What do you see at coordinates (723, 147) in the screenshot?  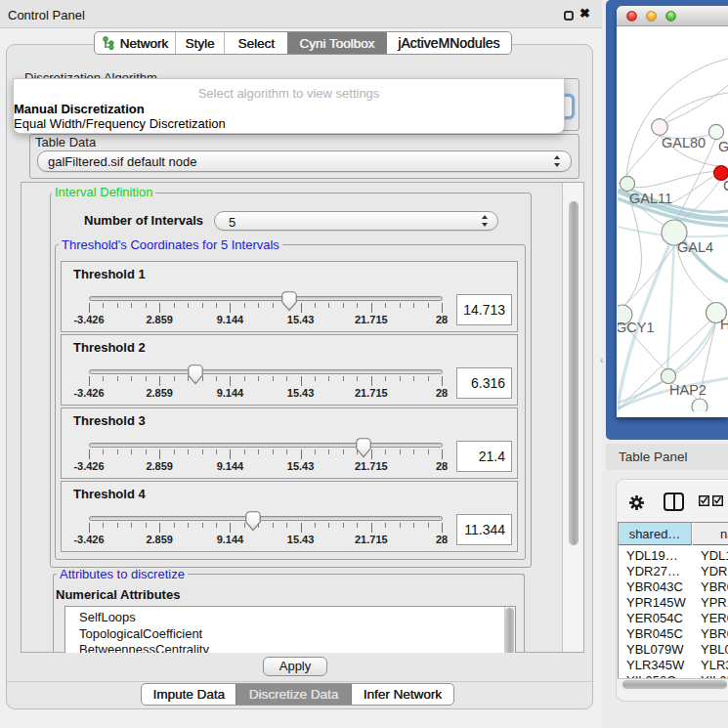 I see `svg-text: GA` at bounding box center [723, 147].